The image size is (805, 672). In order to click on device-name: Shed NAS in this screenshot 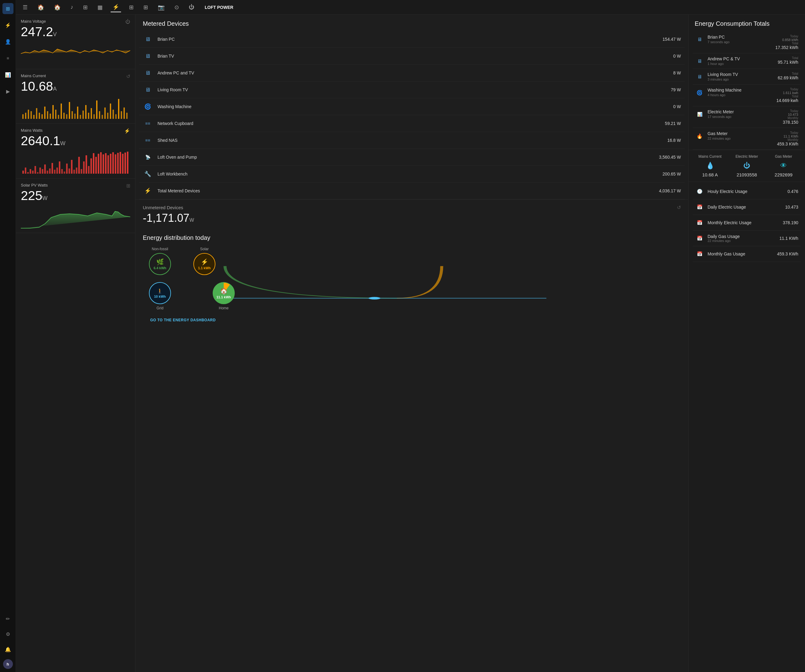, I will do `click(412, 140)`.